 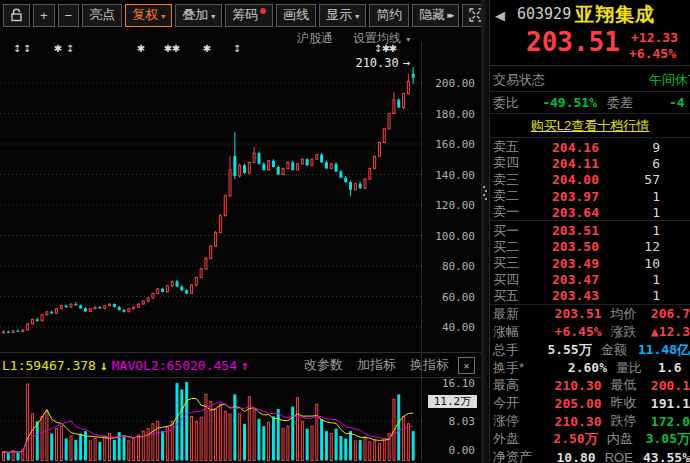 What do you see at coordinates (590, 126) in the screenshot?
I see `buy-l2-link: 购买L2查看十档行情` at bounding box center [590, 126].